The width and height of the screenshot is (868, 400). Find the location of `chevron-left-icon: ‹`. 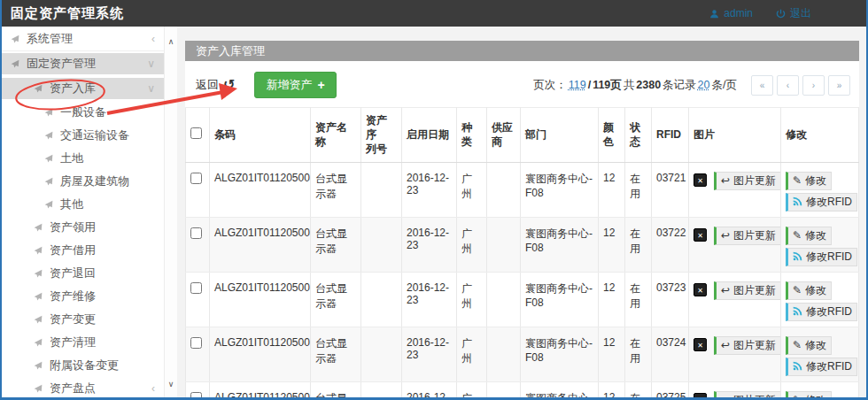

chevron-left-icon: ‹ is located at coordinates (153, 39).